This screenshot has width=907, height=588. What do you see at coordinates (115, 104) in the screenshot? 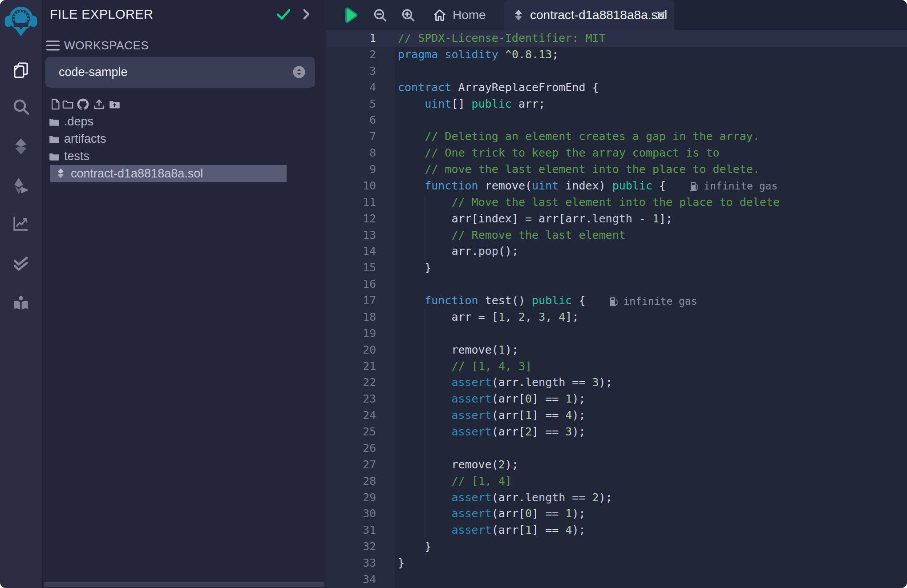
I see `upload-folder-button` at bounding box center [115, 104].